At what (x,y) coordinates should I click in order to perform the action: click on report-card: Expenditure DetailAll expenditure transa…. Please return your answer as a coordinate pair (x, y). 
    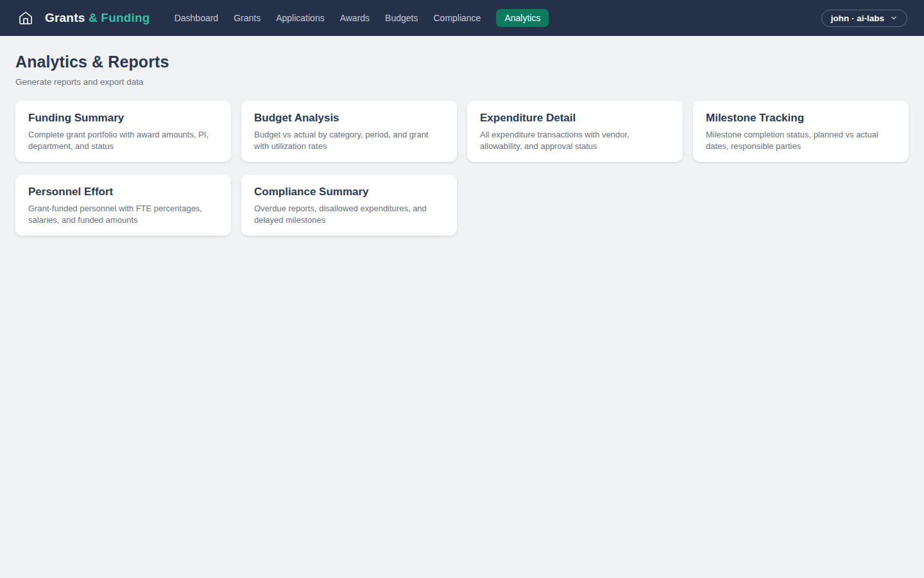
    Looking at the image, I should click on (575, 131).